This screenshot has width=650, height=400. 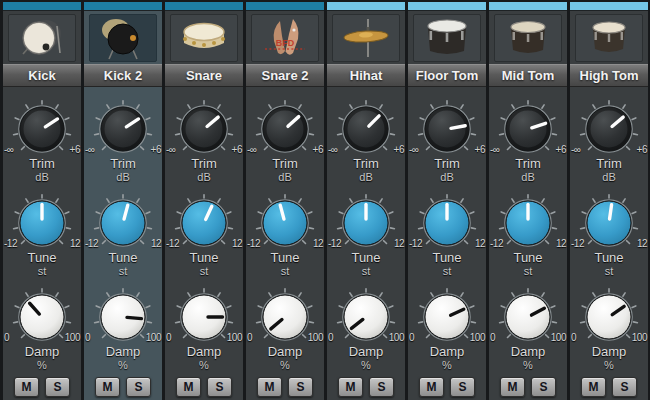 I want to click on channel-hihat: Hihat -∞ +6 Trim dB -12 12 Tune st 0 100, so click(x=366, y=200).